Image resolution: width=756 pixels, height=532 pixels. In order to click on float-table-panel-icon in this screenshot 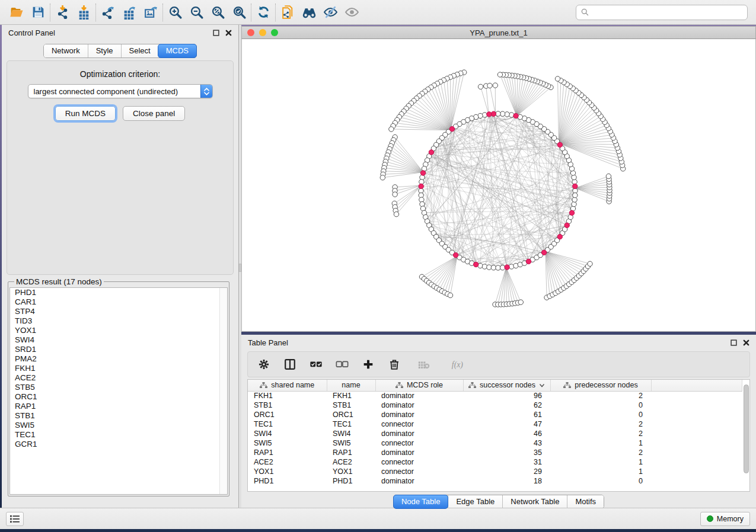, I will do `click(734, 342)`.